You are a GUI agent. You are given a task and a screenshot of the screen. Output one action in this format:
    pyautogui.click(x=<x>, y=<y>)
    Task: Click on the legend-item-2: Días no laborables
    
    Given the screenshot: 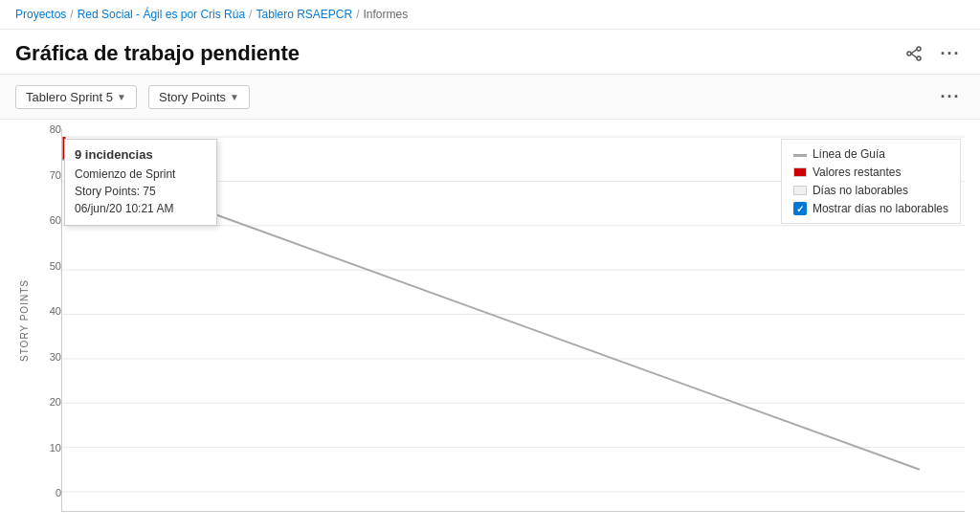 What is the action you would take?
    pyautogui.click(x=871, y=190)
    